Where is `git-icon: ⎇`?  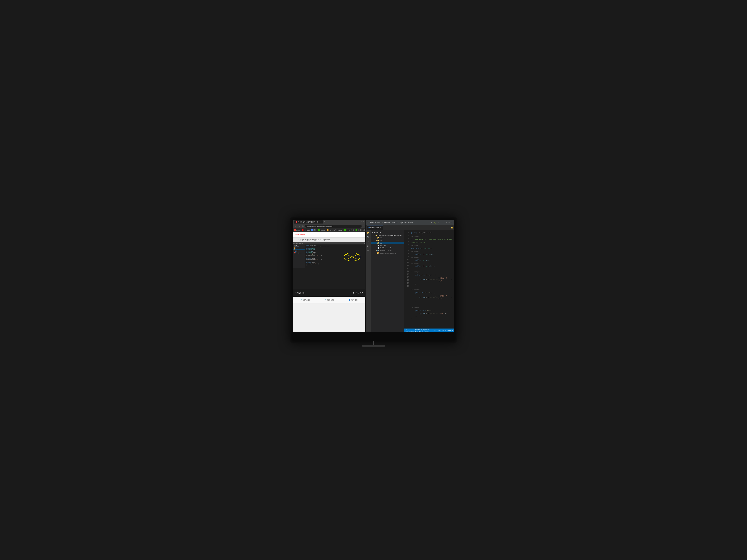 git-icon: ⎇ is located at coordinates (368, 241).